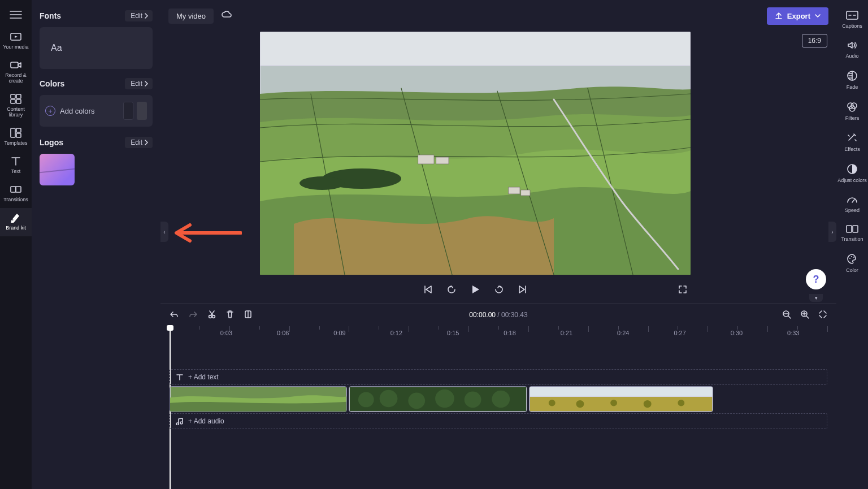 The width and height of the screenshot is (868, 489). What do you see at coordinates (57, 170) in the screenshot?
I see `logo-card` at bounding box center [57, 170].